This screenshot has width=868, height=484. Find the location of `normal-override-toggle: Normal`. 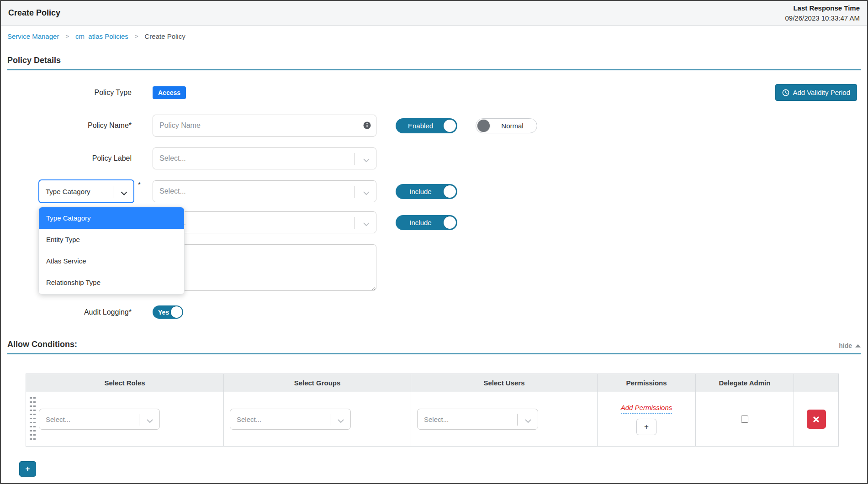

normal-override-toggle: Normal is located at coordinates (506, 126).